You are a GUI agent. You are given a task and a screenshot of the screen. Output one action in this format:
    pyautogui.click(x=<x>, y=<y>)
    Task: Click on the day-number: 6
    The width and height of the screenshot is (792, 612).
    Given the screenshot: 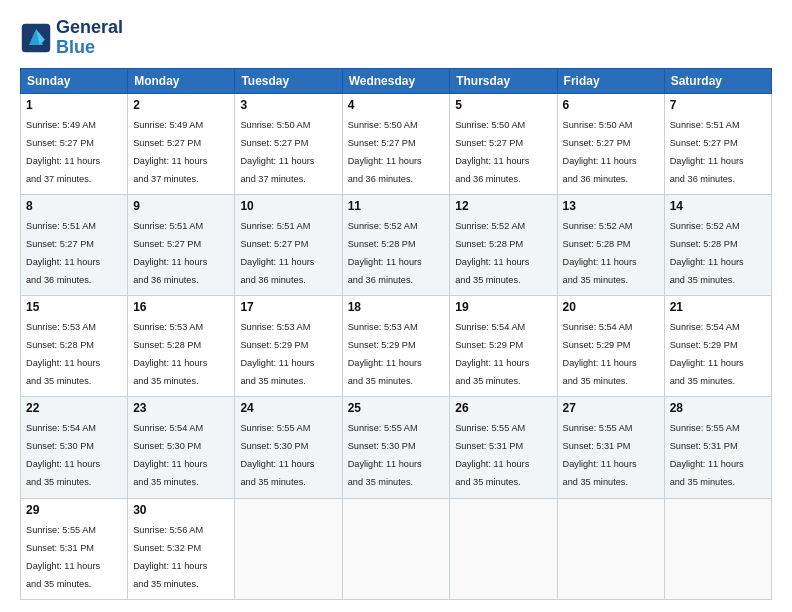 What is the action you would take?
    pyautogui.click(x=611, y=105)
    